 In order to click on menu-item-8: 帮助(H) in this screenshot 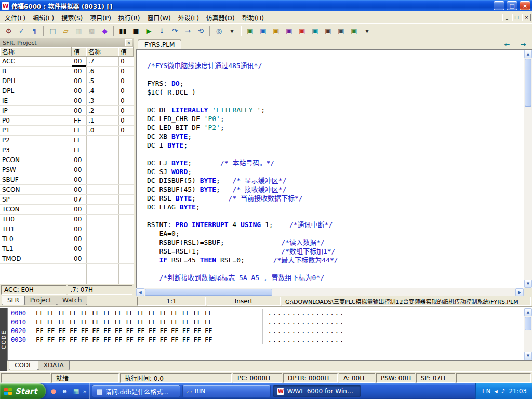, I will do `click(253, 18)`.